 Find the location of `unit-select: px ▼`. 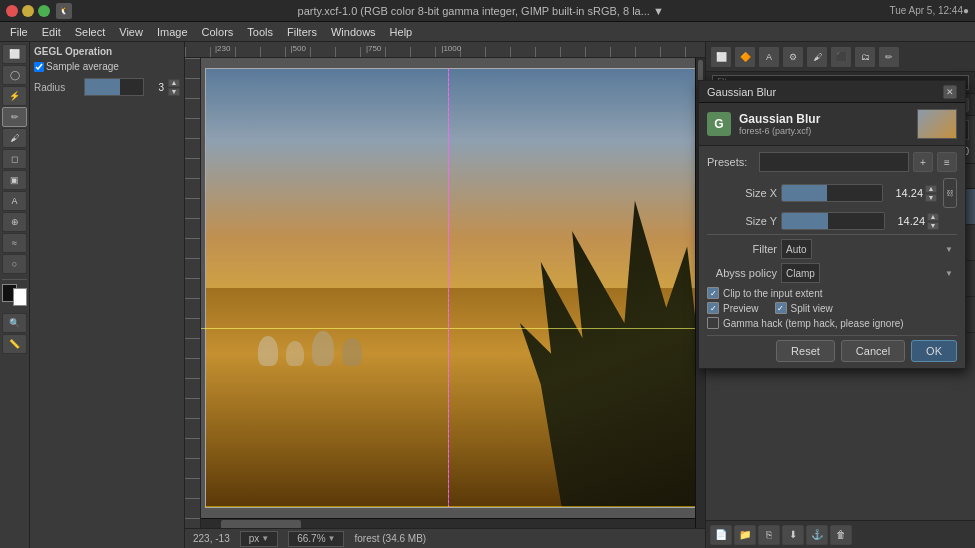

unit-select: px ▼ is located at coordinates (259, 539).